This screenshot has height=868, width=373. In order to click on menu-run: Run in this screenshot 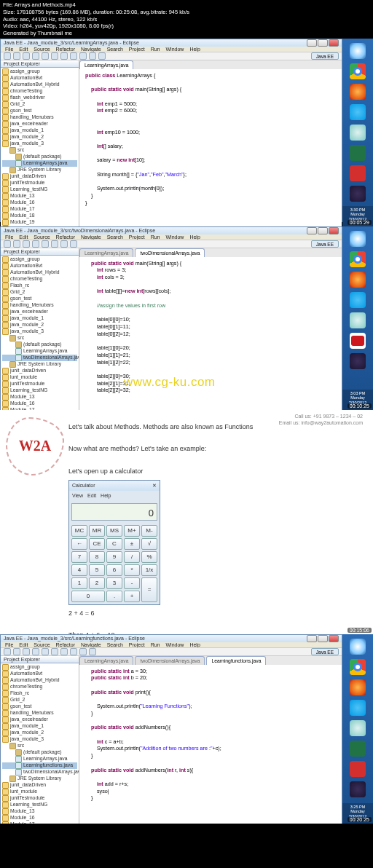, I will do `click(156, 50)`.